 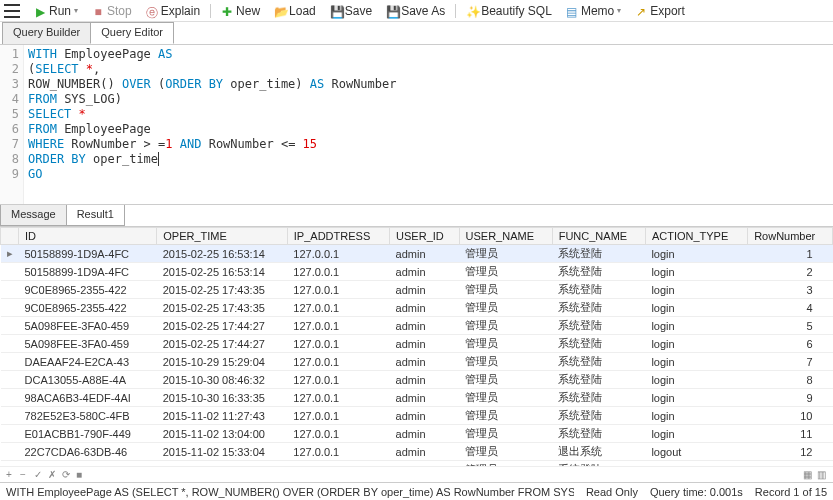 I want to click on plus-icon: ✚, so click(x=227, y=11).